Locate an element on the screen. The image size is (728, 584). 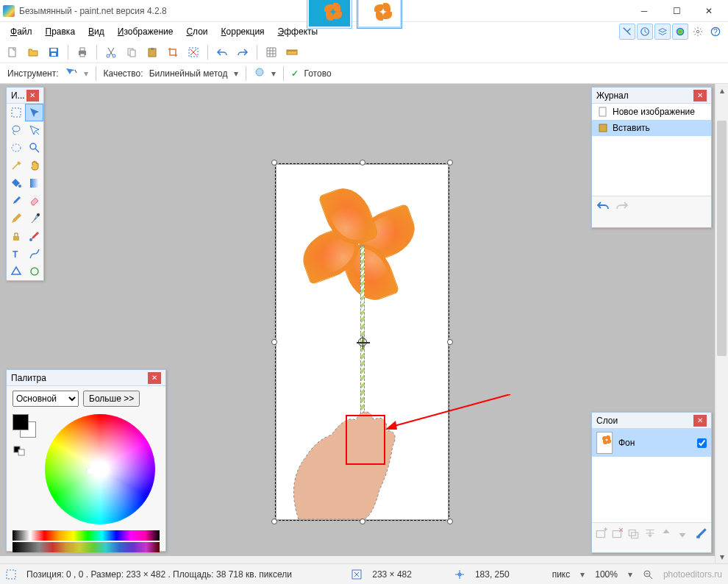
scroll-thumb is located at coordinates (722, 238).